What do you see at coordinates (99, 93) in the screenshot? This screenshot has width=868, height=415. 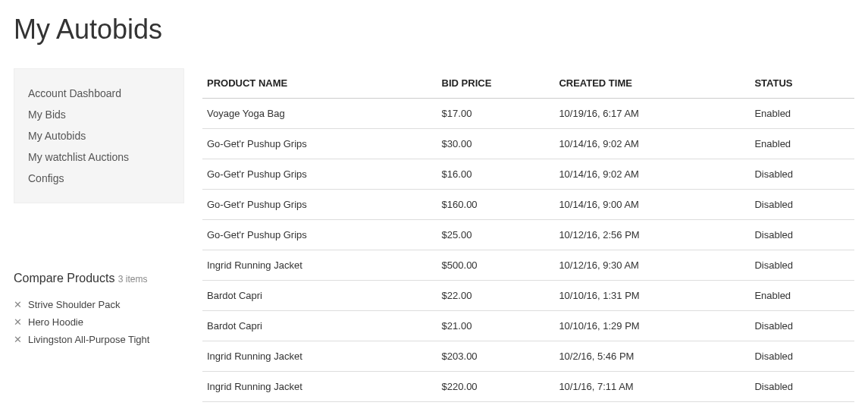 I see `sidebar-item-dashboard: Account Dashboard` at bounding box center [99, 93].